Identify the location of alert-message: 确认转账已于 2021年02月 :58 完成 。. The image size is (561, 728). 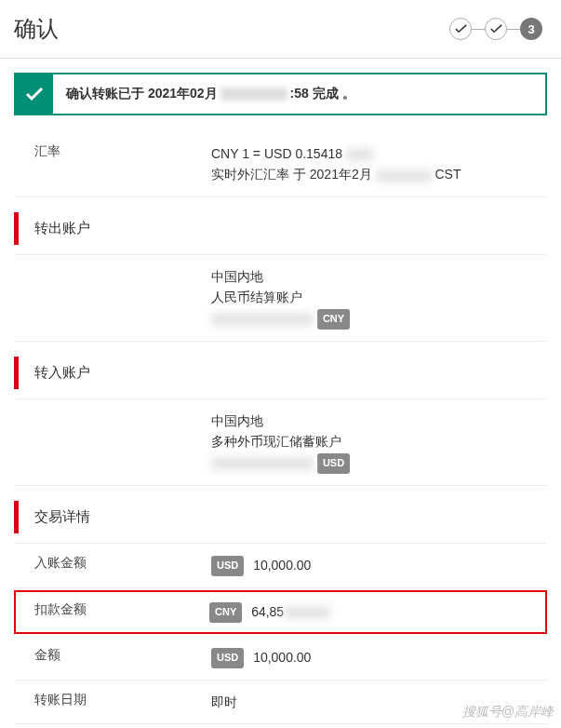
(210, 94).